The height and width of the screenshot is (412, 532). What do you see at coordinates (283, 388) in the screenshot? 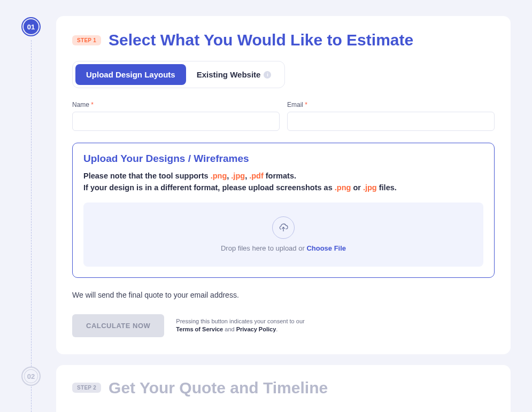
I see `step2-card: STEP 2 Get Your Quote and Timeline` at bounding box center [283, 388].